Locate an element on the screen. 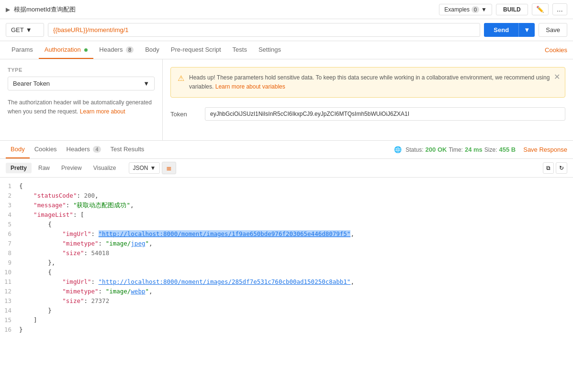 The width and height of the screenshot is (573, 392). tab-authorization: Authorization is located at coordinates (66, 50).